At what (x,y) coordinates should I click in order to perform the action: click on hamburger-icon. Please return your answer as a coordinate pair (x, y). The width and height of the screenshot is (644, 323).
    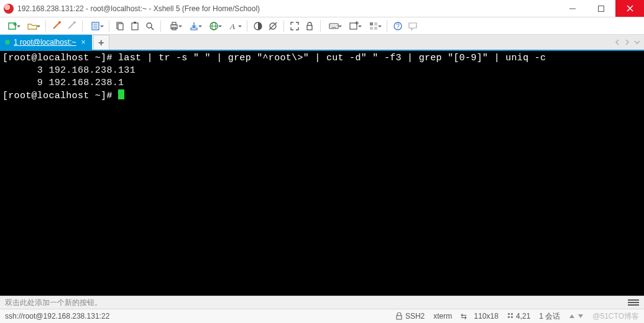
    Looking at the image, I should click on (633, 303).